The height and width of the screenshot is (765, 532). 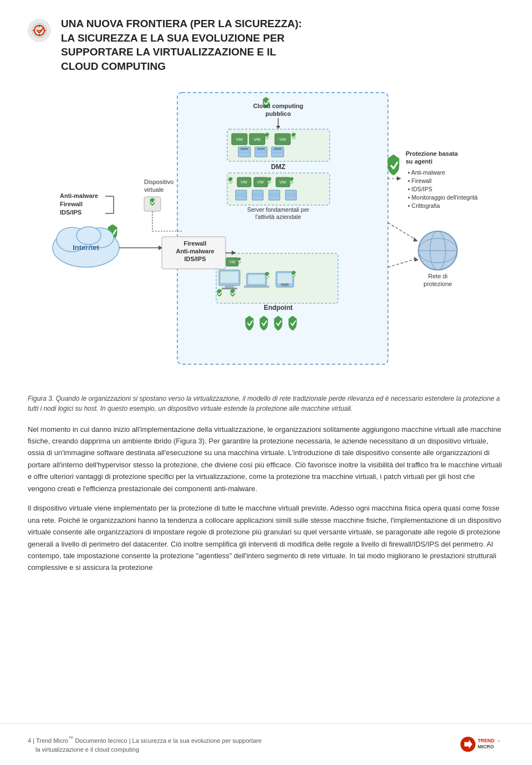 I want to click on svg-text: l'attività aziendale, so click(x=278, y=217).